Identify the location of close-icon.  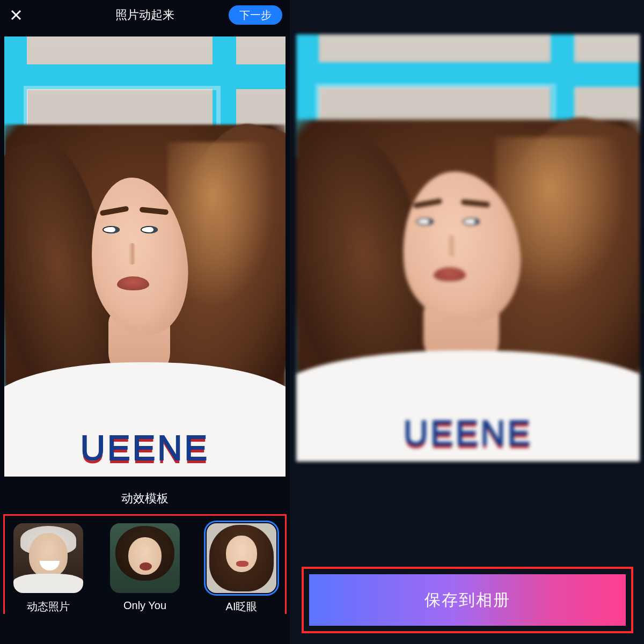
(16, 15).